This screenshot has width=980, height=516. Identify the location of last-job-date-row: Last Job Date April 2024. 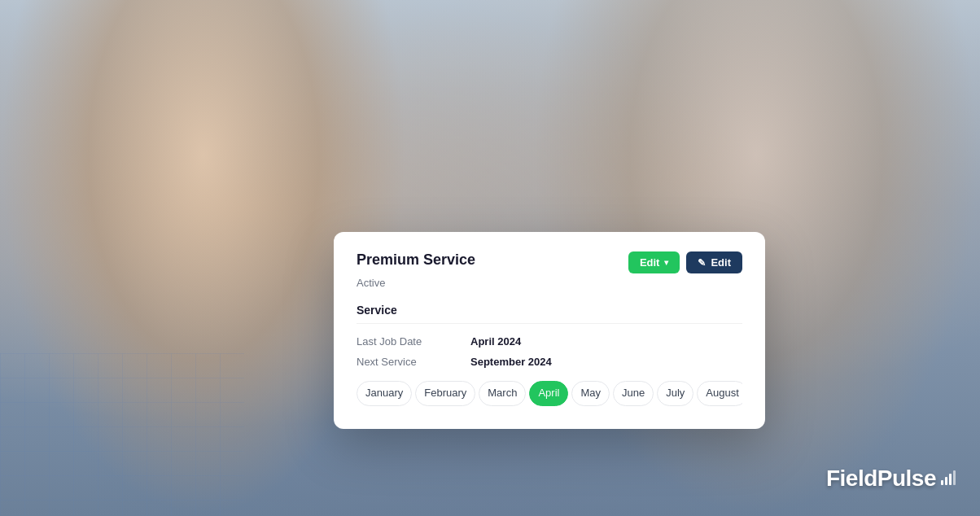
(549, 342).